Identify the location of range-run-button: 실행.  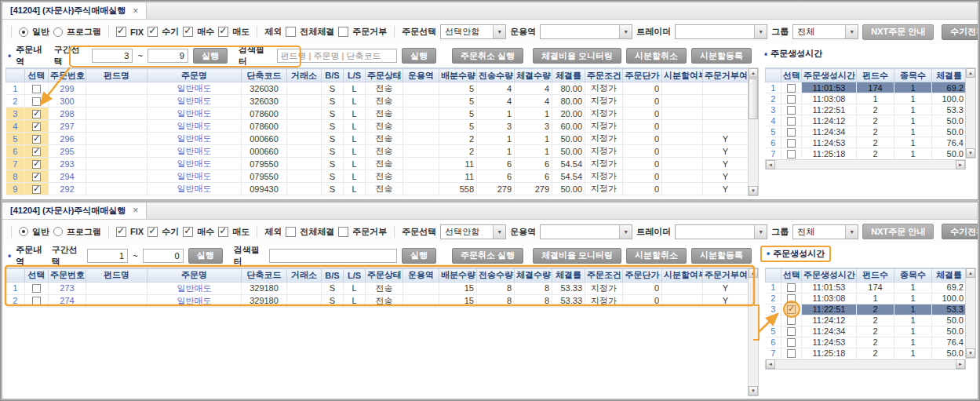
(210, 56).